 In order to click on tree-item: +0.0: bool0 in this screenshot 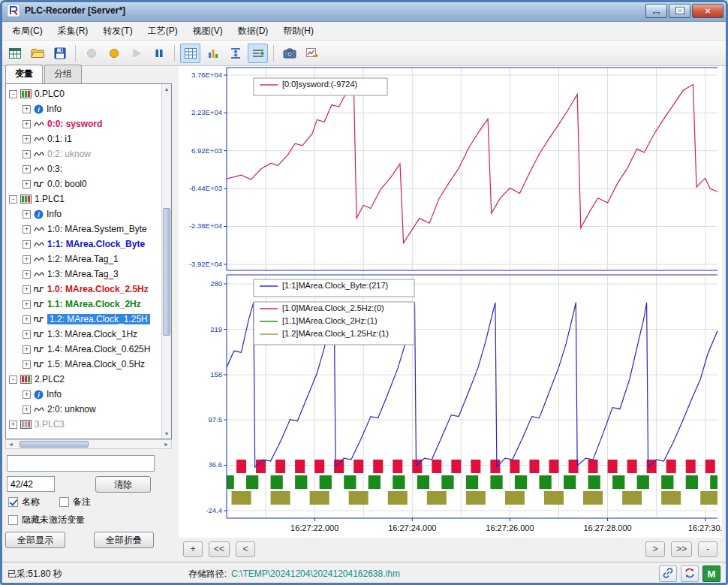, I will do `click(84, 184)`.